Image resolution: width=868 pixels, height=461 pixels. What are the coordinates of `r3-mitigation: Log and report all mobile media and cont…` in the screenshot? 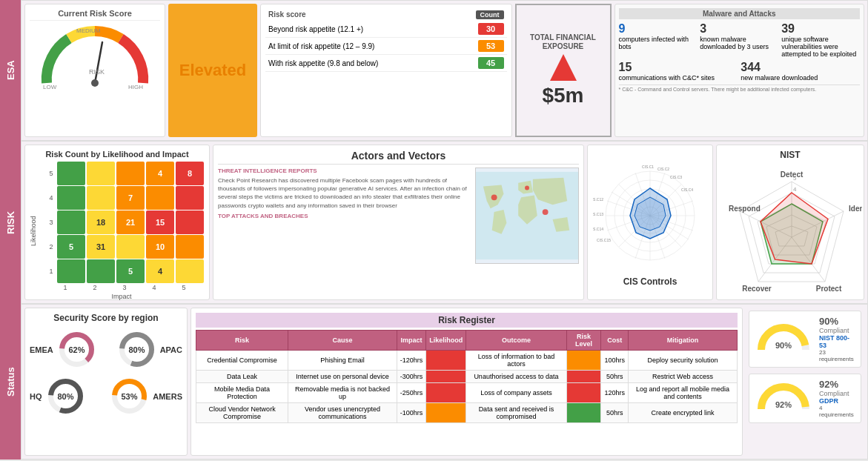 It's located at (682, 393).